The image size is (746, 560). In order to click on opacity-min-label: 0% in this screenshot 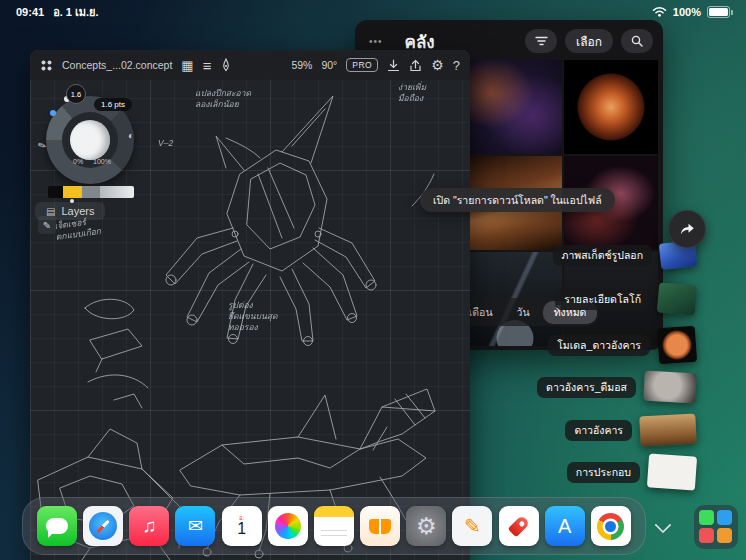, I will do `click(78, 162)`.